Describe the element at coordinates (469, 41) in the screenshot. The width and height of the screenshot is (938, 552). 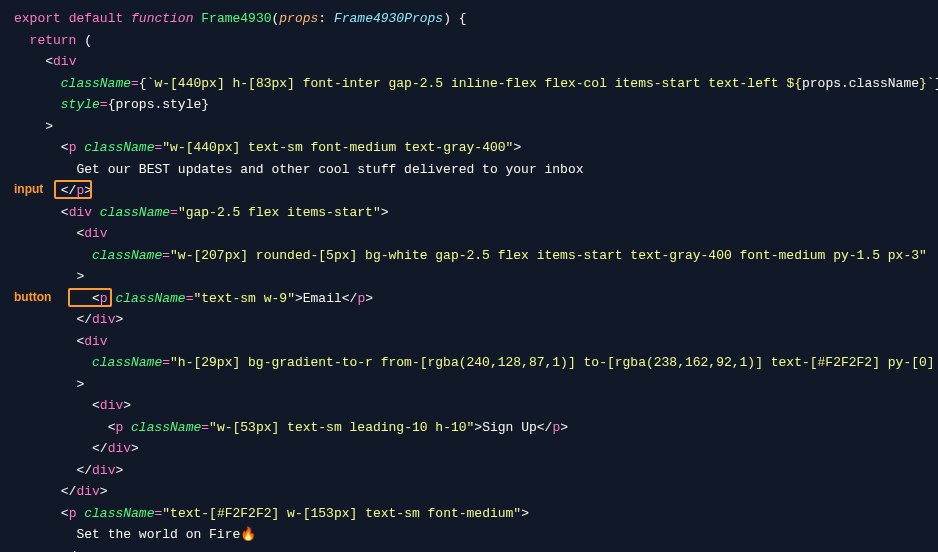
I see `code-line: return (` at that location.